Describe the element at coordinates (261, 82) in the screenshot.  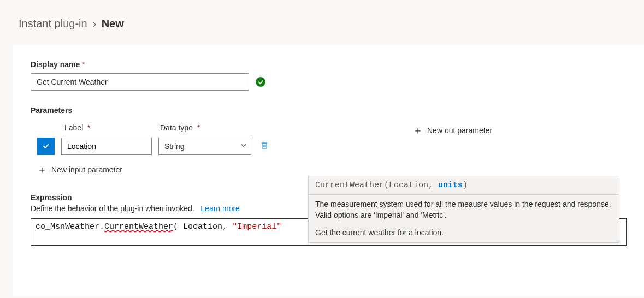
I see `valid-check-icon` at that location.